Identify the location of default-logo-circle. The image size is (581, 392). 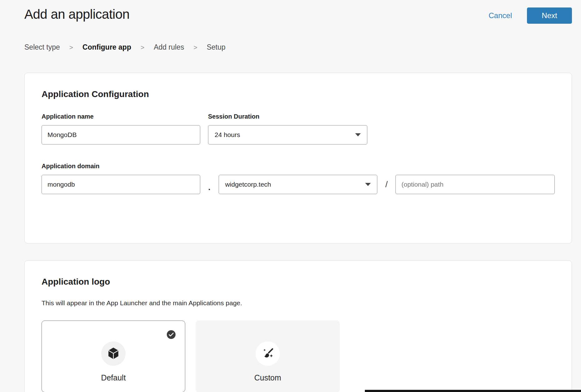
(113, 354).